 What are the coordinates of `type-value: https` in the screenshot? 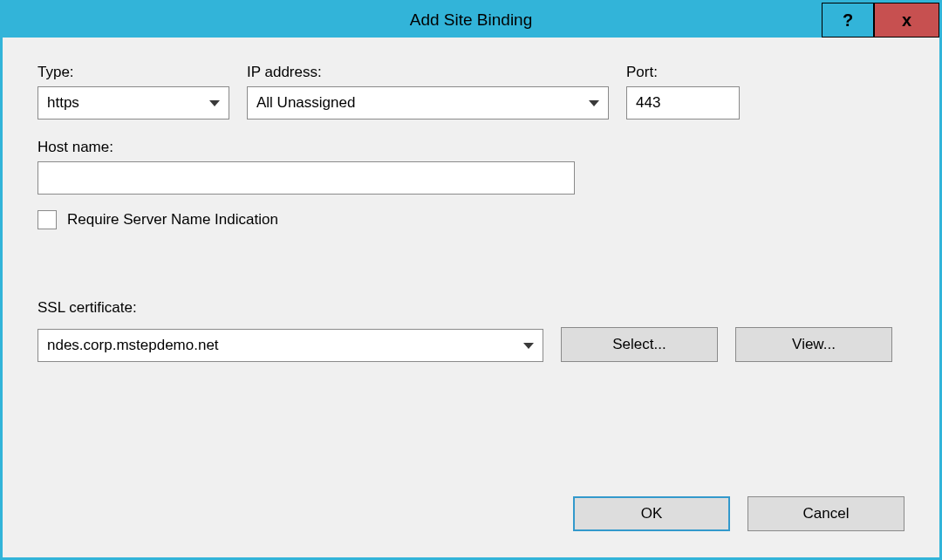 It's located at (63, 103).